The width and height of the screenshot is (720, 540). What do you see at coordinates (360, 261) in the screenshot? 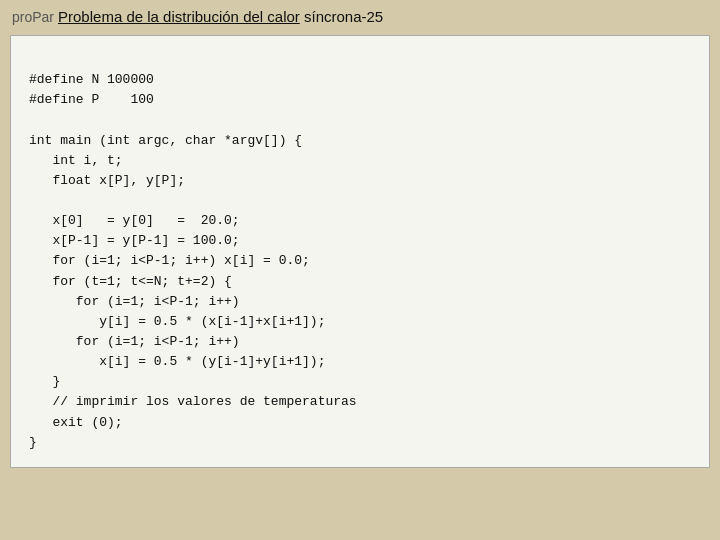
I see `code-line: for (i=1; i<P-1; i++) x[i] = 0.0;` at bounding box center [360, 261].